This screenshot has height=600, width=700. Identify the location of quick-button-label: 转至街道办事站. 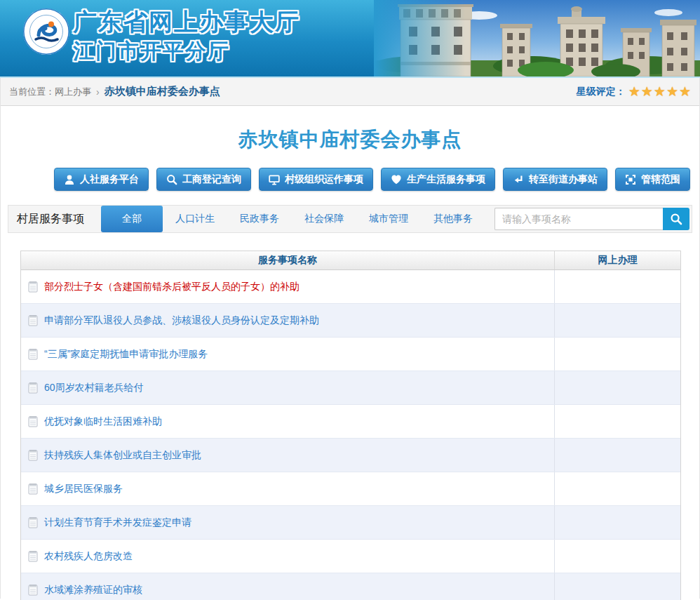
(563, 180).